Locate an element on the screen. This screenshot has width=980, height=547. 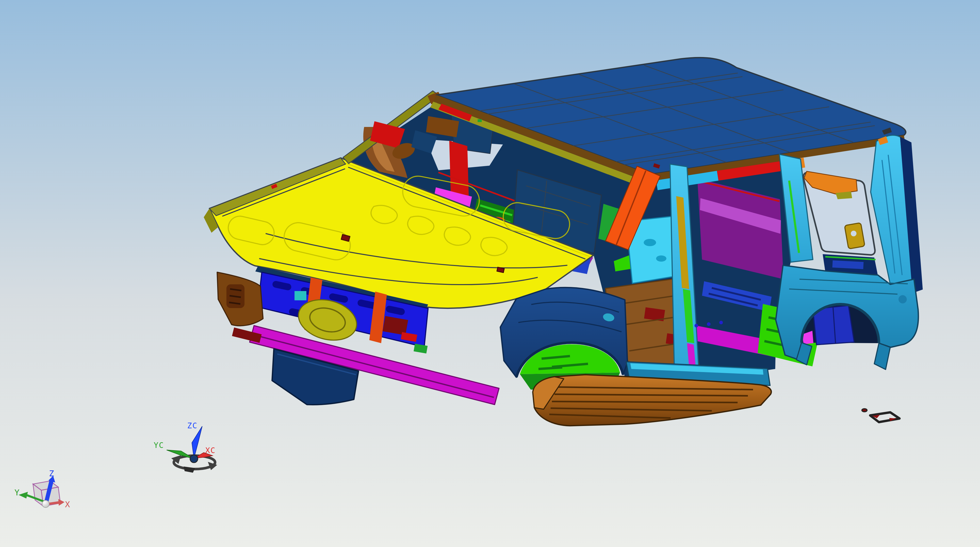
wcs-y-label: YC is located at coordinates (159, 445).